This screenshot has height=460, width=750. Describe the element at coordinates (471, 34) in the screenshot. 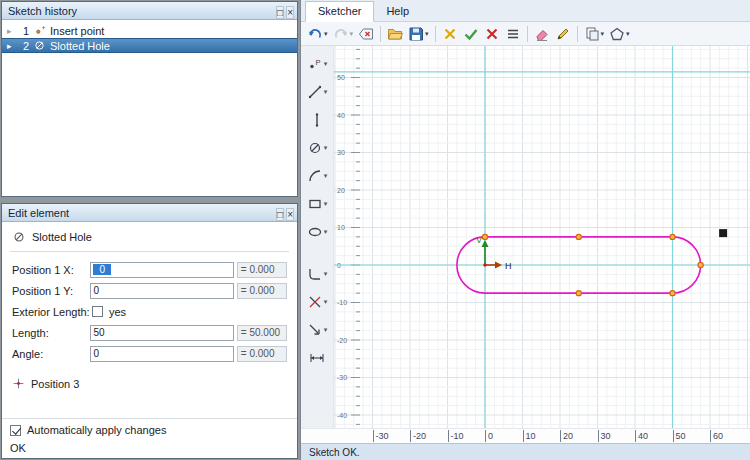

I see `confirm-sketch-button` at that location.